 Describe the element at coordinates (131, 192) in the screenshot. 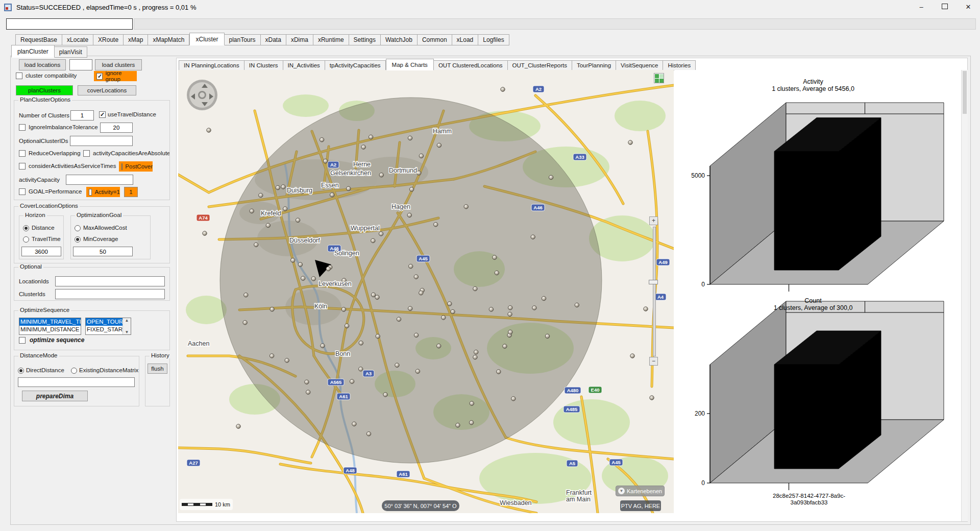

I see `activity-value-field: 1` at that location.